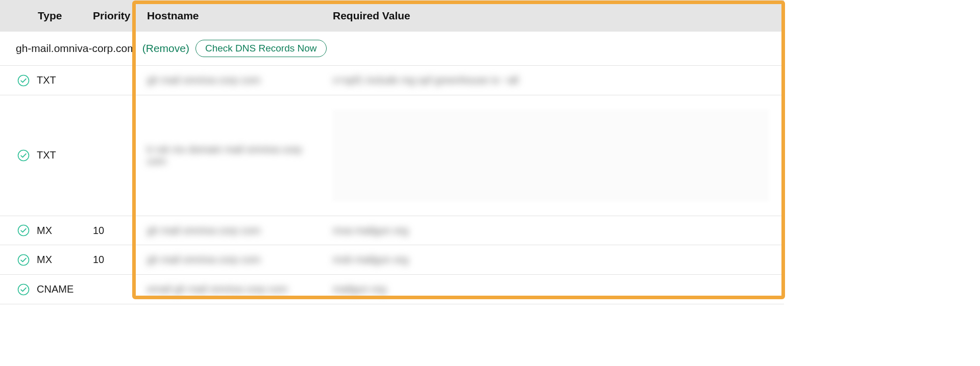 This screenshot has height=366, width=980. What do you see at coordinates (555, 230) in the screenshot?
I see `cell-required-value: mxa mailgun org` at bounding box center [555, 230].